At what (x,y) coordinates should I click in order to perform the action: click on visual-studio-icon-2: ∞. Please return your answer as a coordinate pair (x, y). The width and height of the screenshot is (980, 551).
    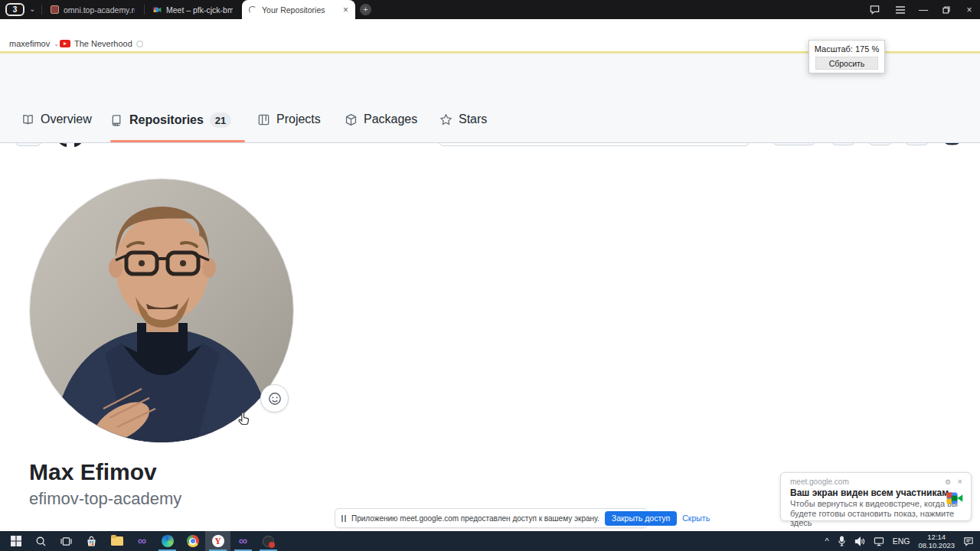
    Looking at the image, I should click on (243, 541).